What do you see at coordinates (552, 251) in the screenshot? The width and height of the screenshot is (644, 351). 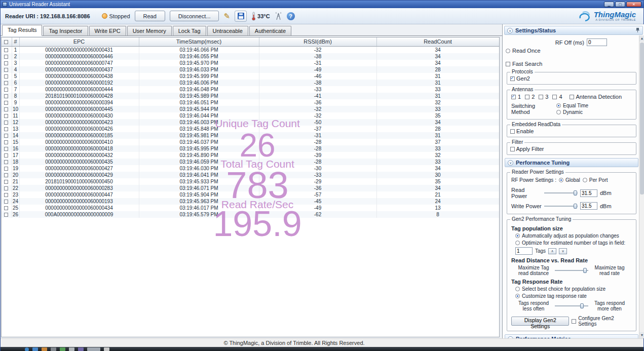 I see `tags-increment-button: ∧` at bounding box center [552, 251].